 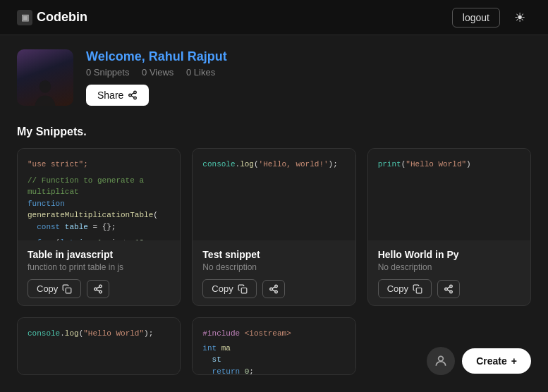 What do you see at coordinates (476, 18) in the screenshot?
I see `logout-button: logout` at bounding box center [476, 18].